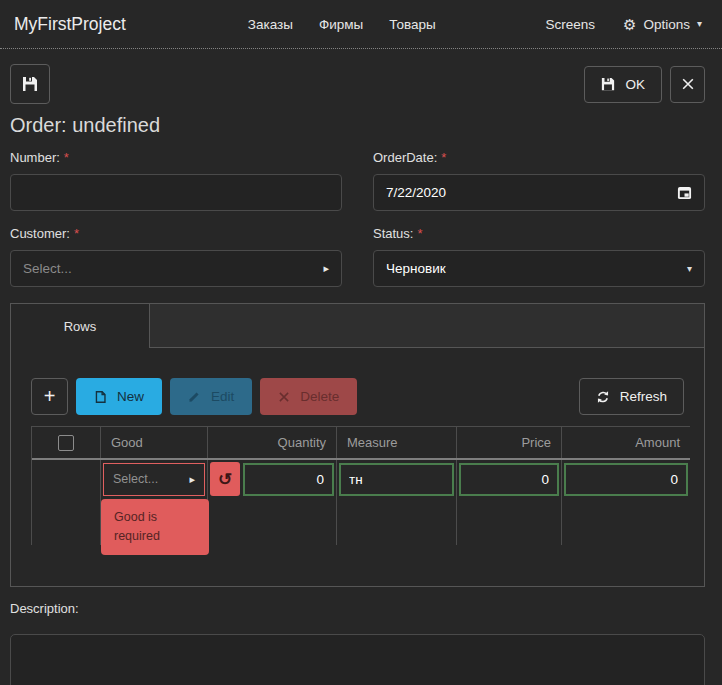 Image resolution: width=722 pixels, height=685 pixels. What do you see at coordinates (510, 442) in the screenshot?
I see `column-header-price: Price` at bounding box center [510, 442].